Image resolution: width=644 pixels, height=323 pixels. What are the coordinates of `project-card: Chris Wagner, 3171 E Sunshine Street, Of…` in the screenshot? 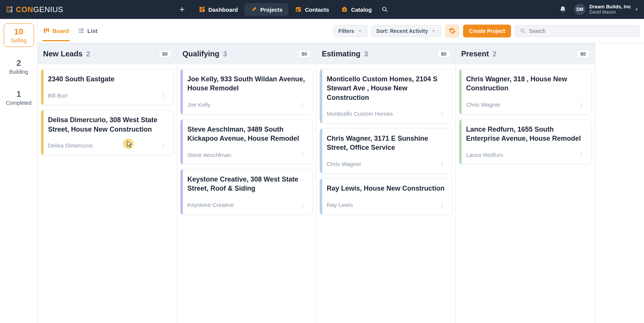 It's located at (386, 151).